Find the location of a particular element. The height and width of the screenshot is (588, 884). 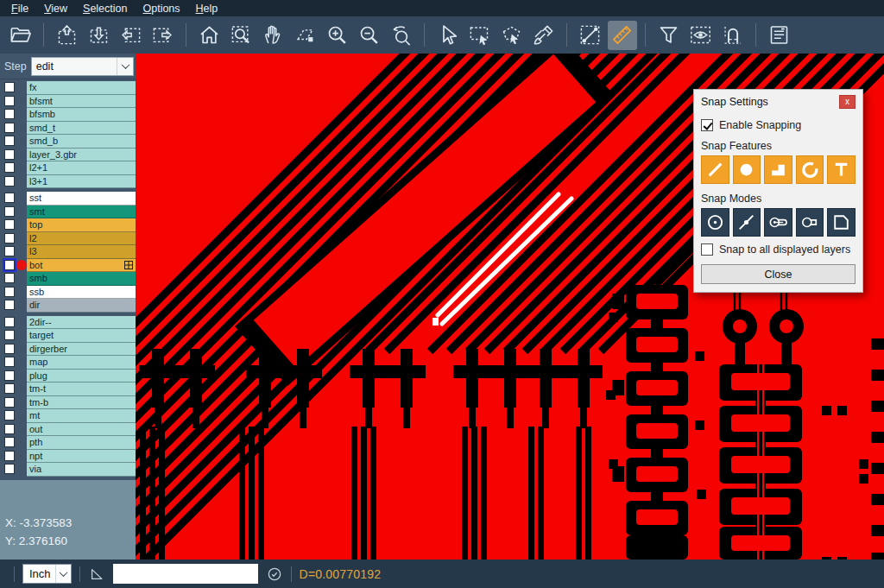

pan-left-button is located at coordinates (131, 35).